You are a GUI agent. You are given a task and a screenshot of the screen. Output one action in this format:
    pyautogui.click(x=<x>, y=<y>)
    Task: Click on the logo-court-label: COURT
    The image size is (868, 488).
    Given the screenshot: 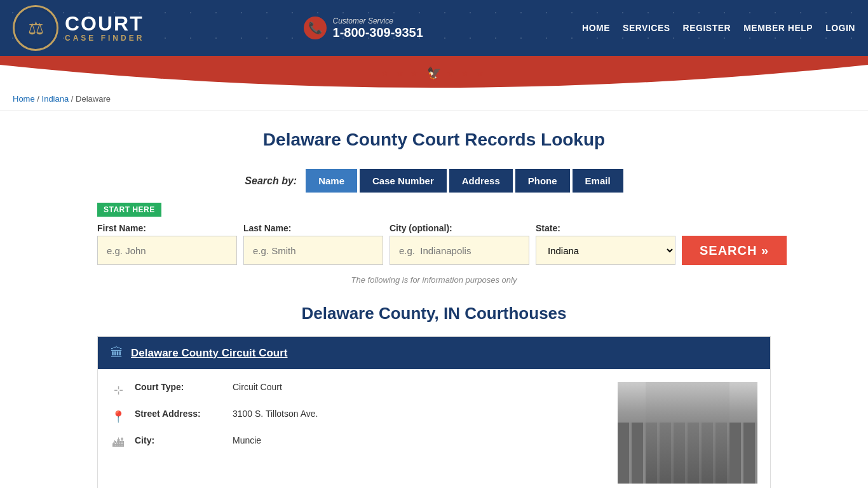 What is the action you would take?
    pyautogui.click(x=104, y=24)
    